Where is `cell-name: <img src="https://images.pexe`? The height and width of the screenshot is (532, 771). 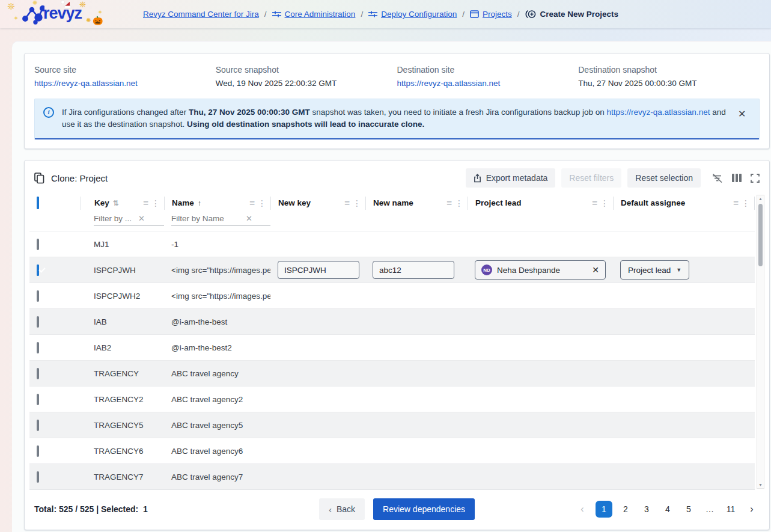 cell-name: <img src="https://images.pexe is located at coordinates (218, 271).